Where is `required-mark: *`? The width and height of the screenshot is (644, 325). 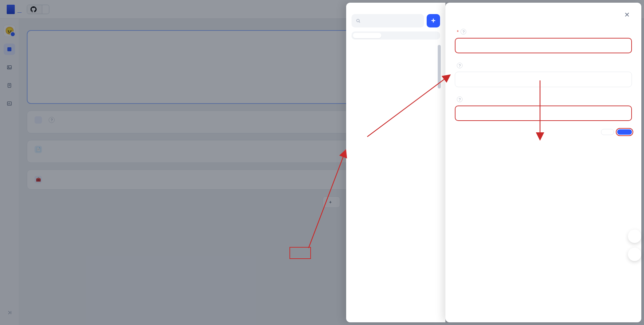
required-mark: * is located at coordinates (458, 32).